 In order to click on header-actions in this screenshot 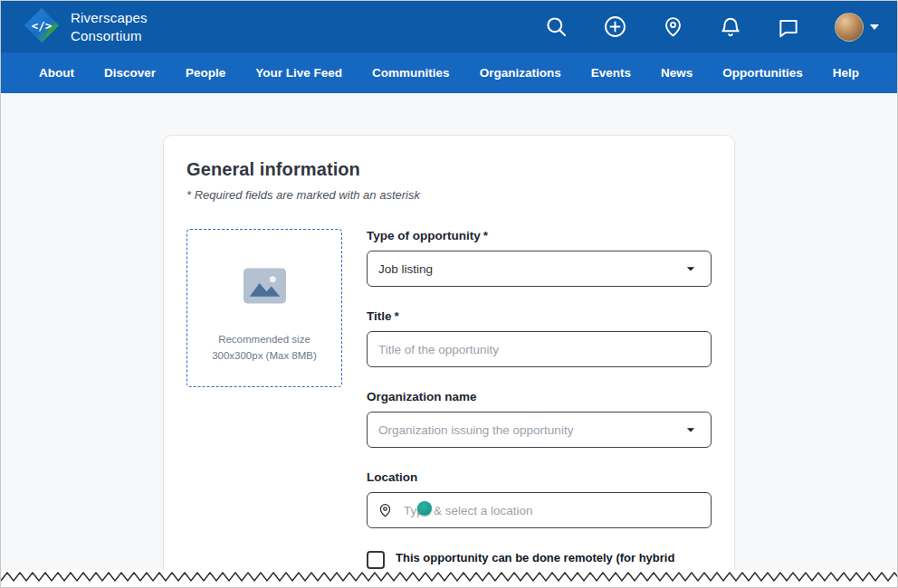, I will do `click(712, 27)`.